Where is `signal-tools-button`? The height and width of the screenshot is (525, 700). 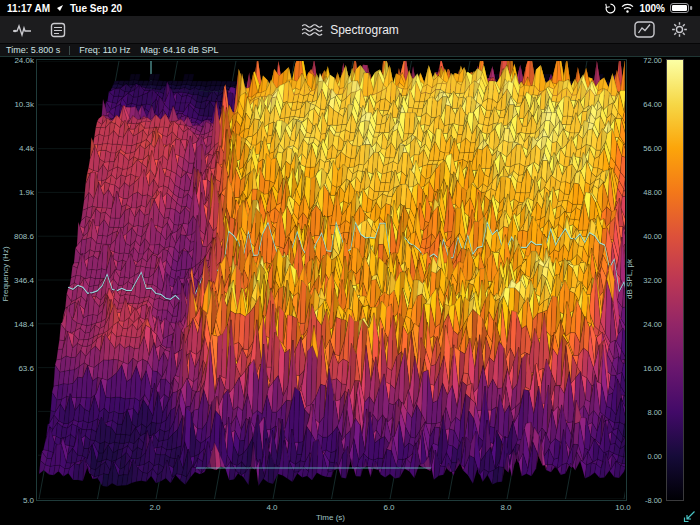
signal-tools-button is located at coordinates (22, 30).